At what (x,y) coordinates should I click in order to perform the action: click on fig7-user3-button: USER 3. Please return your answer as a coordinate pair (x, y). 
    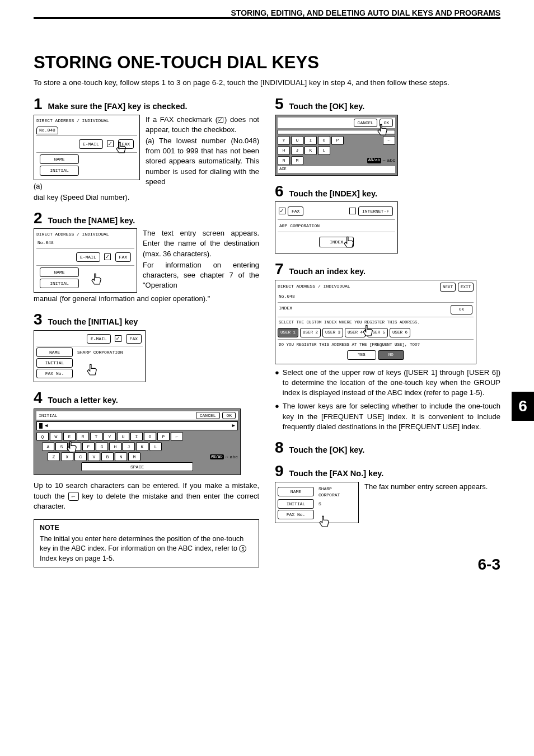
    Looking at the image, I should click on (332, 332).